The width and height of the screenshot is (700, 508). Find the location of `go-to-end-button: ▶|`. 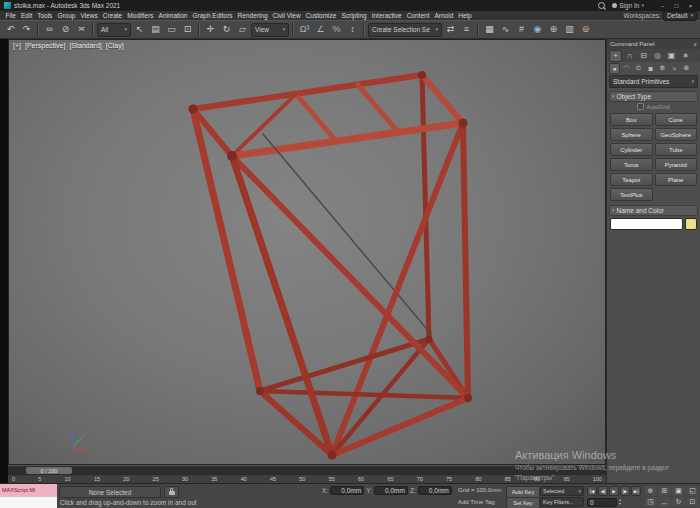

go-to-end-button: ▶| is located at coordinates (636, 491).